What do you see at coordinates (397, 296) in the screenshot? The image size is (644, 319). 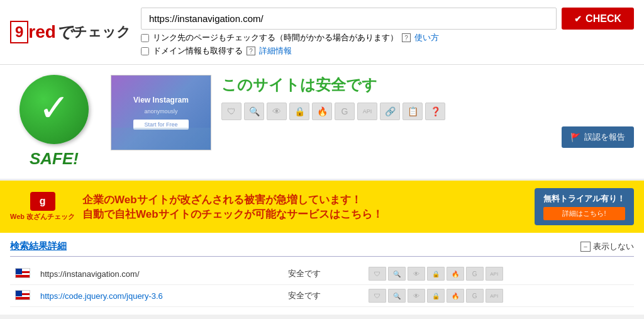 I see `result-icon-search-2: 🔍` at bounding box center [397, 296].